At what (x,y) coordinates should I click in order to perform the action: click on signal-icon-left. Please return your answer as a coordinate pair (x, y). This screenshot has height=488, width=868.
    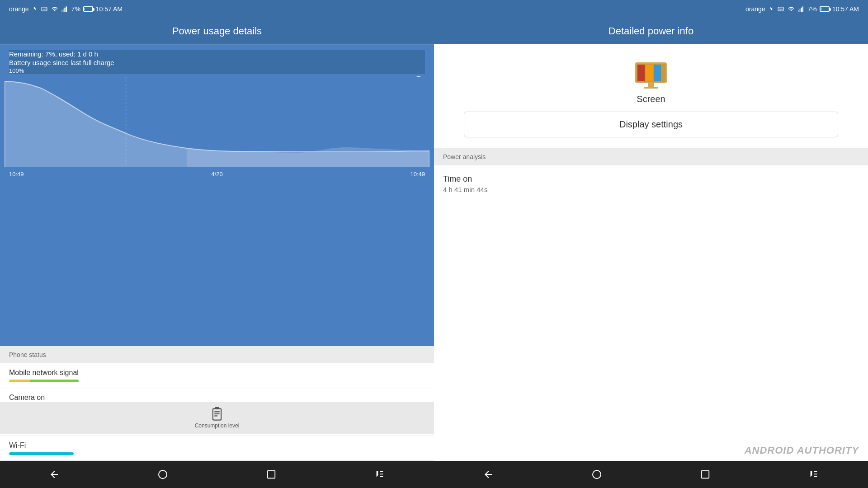
    Looking at the image, I should click on (65, 9).